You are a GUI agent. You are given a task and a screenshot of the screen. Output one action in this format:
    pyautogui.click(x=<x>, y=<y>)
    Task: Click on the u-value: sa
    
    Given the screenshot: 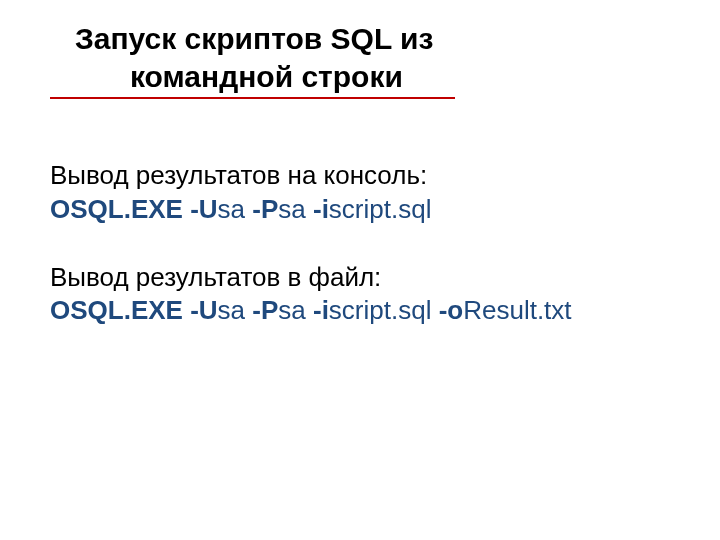 What is the action you would take?
    pyautogui.click(x=232, y=209)
    